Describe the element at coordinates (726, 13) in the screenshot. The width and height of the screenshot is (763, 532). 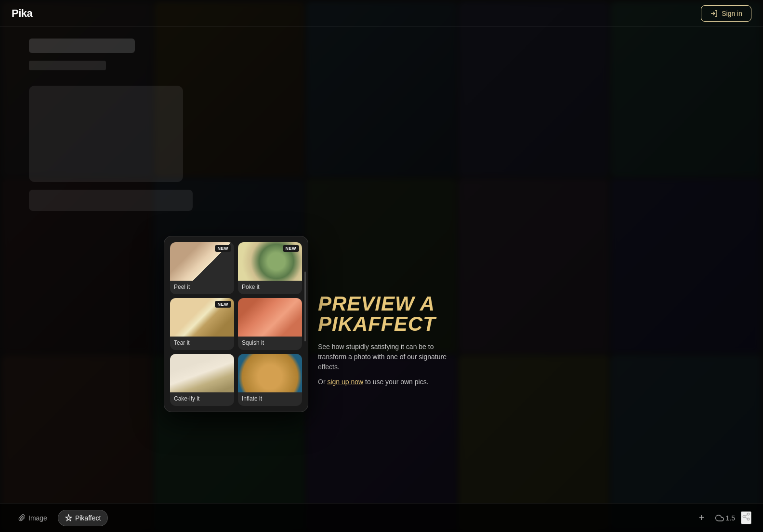
I see `sign-in-button: Sign in` at that location.